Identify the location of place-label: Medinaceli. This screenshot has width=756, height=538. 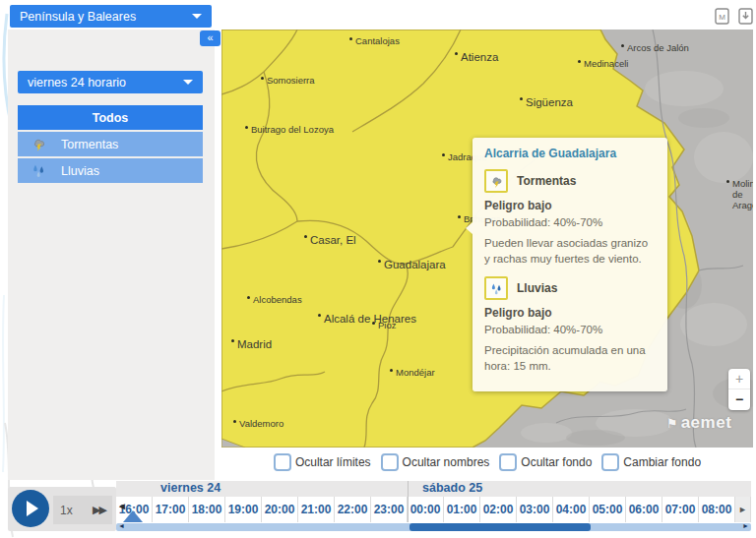
(606, 65).